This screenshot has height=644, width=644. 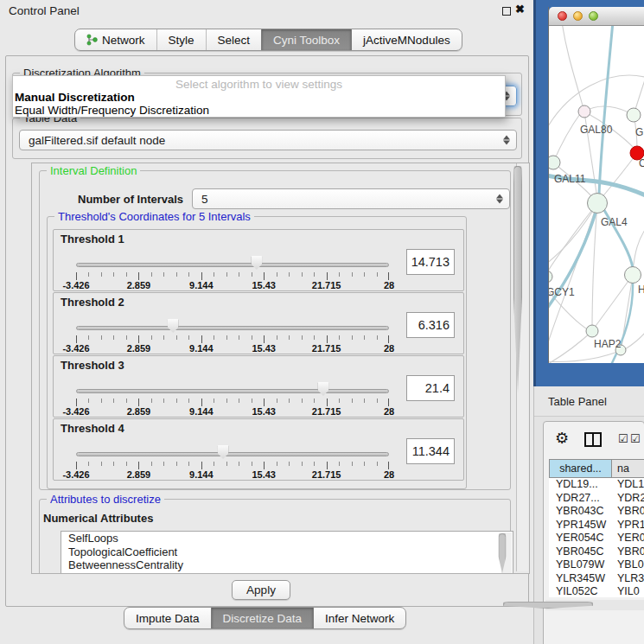 I want to click on table-panel-region: Table Panel ⚙ ☑ ☑ shared... na YDL19...Y…, so click(x=589, y=515).